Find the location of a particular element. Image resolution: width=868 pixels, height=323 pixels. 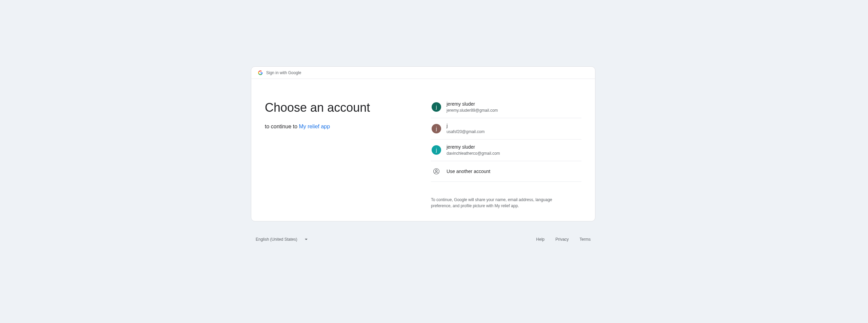

language-label: English (United States) is located at coordinates (277, 239).